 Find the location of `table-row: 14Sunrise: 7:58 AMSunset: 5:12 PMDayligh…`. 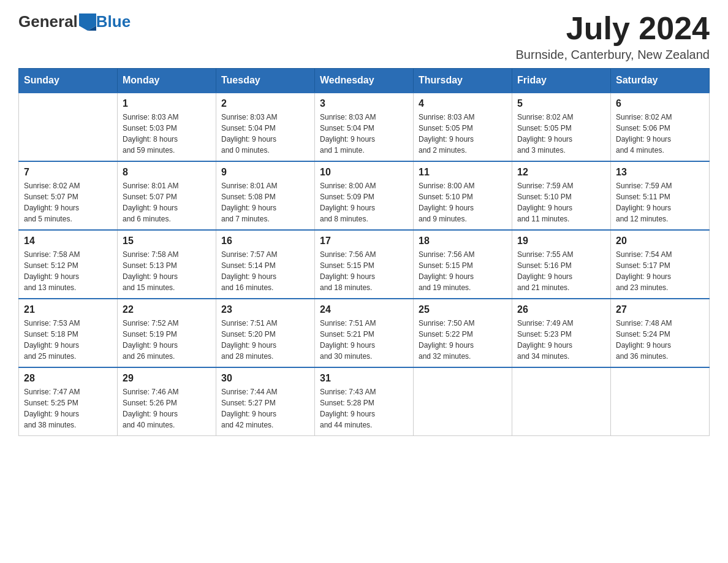

table-row: 14Sunrise: 7:58 AMSunset: 5:12 PMDayligh… is located at coordinates (69, 264).